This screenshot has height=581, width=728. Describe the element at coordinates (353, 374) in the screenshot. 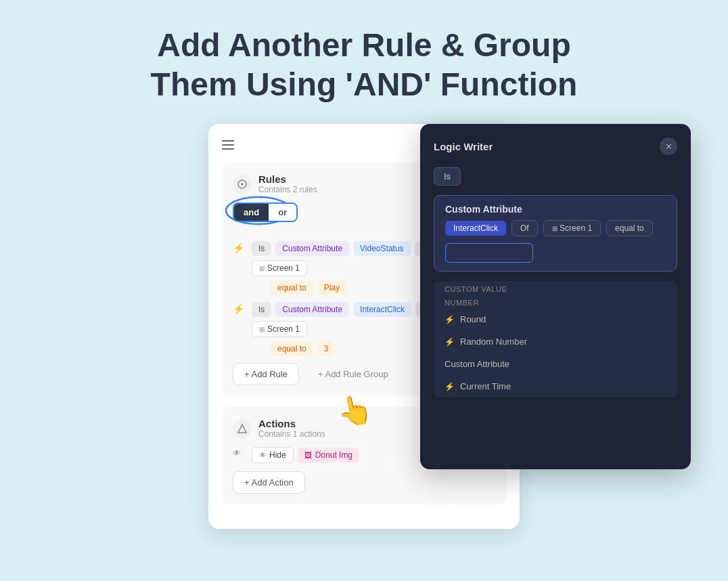

I see `add-rule-group-button: + Add Rule Group` at that location.